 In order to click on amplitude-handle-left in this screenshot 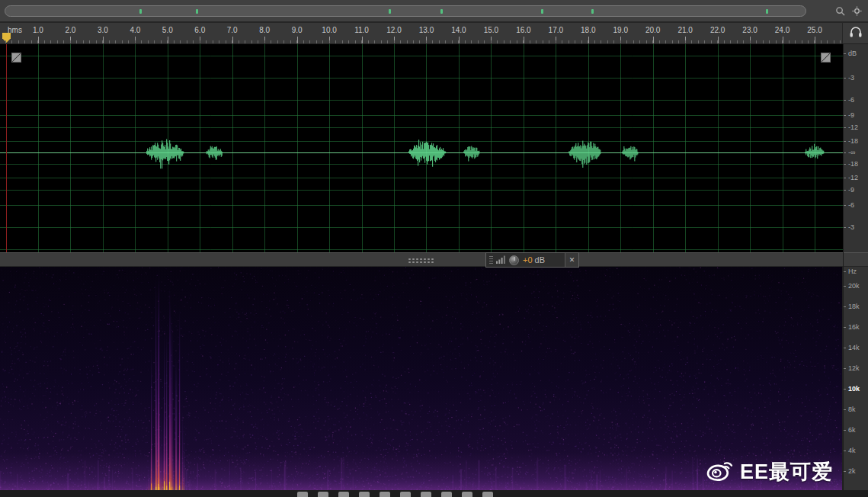, I will do `click(17, 58)`.